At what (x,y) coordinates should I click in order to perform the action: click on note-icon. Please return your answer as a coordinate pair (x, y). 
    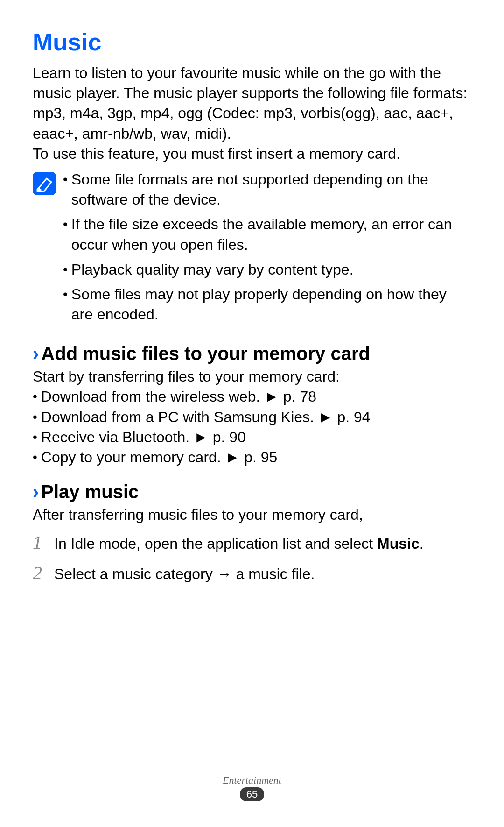
    Looking at the image, I should click on (44, 184).